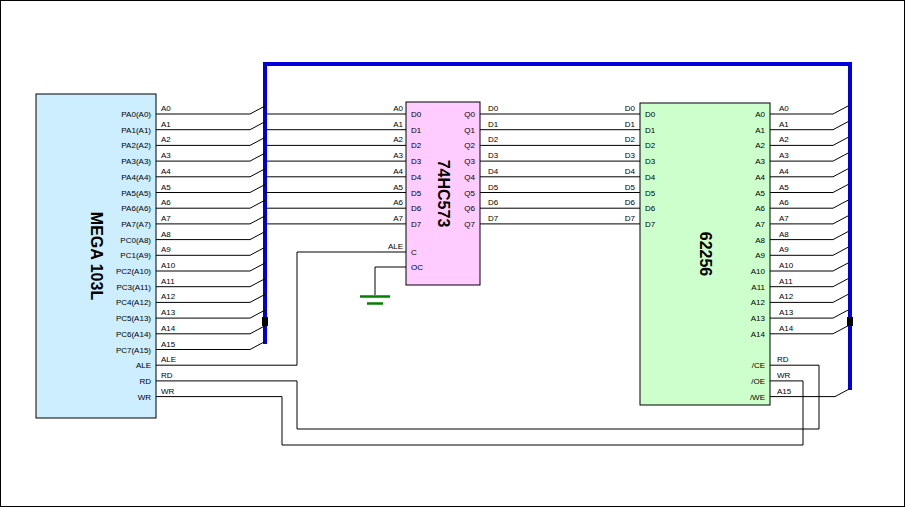  Describe the element at coordinates (416, 178) in the screenshot. I see `pin-latch-d4: D4` at that location.